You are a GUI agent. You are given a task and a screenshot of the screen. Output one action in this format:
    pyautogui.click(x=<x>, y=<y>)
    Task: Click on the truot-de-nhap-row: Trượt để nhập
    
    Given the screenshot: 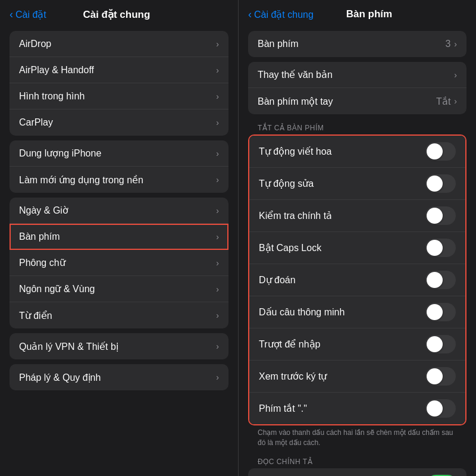 What is the action you would take?
    pyautogui.click(x=357, y=345)
    